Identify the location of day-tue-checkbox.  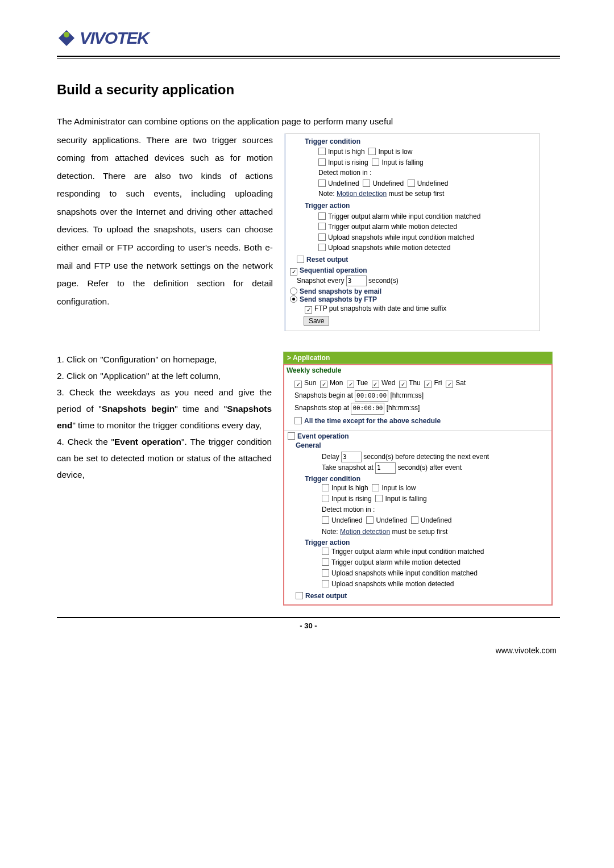
(350, 384).